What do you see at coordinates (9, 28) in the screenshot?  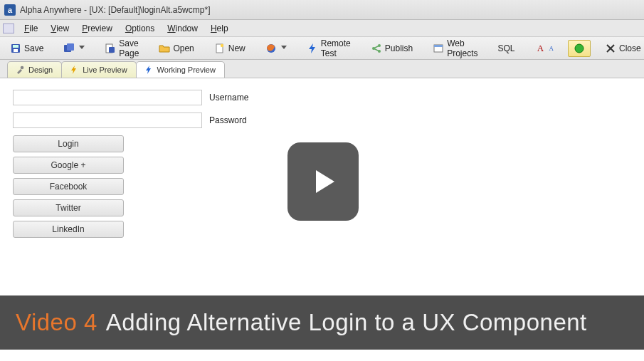 I see `menu-toggle-icon` at bounding box center [9, 28].